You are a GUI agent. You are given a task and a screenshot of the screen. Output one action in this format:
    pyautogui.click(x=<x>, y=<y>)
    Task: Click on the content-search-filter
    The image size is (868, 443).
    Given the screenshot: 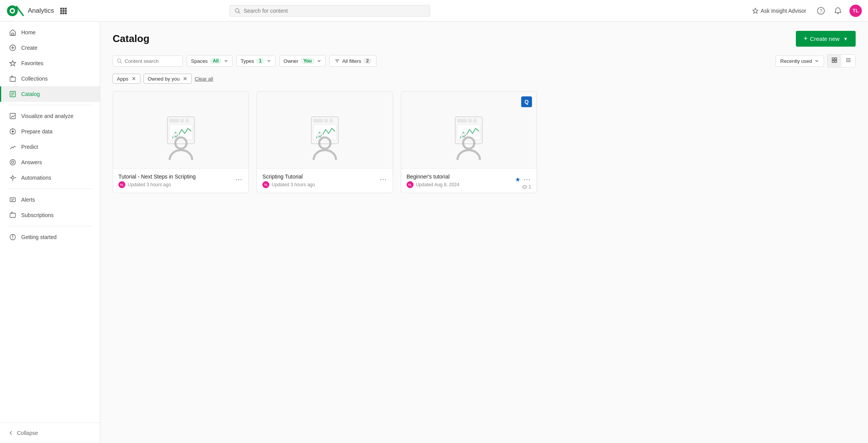 What is the action you would take?
    pyautogui.click(x=148, y=61)
    